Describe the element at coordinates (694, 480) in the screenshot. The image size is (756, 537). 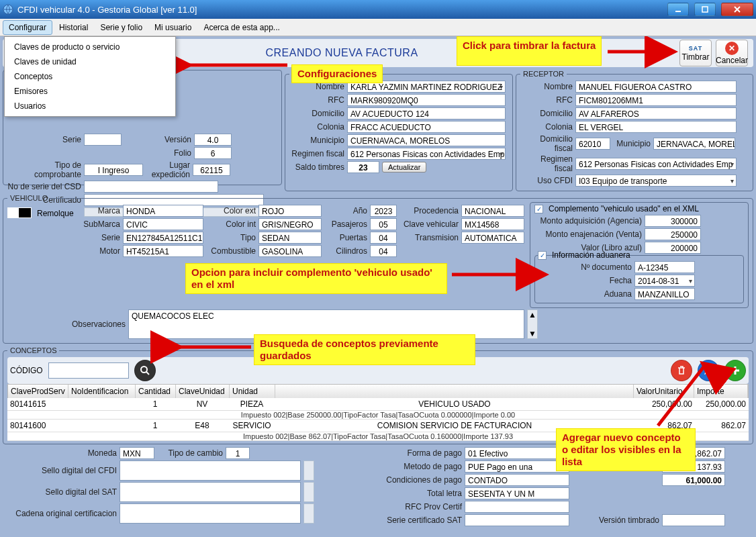
I see `total-field: 61,000.00` at that location.